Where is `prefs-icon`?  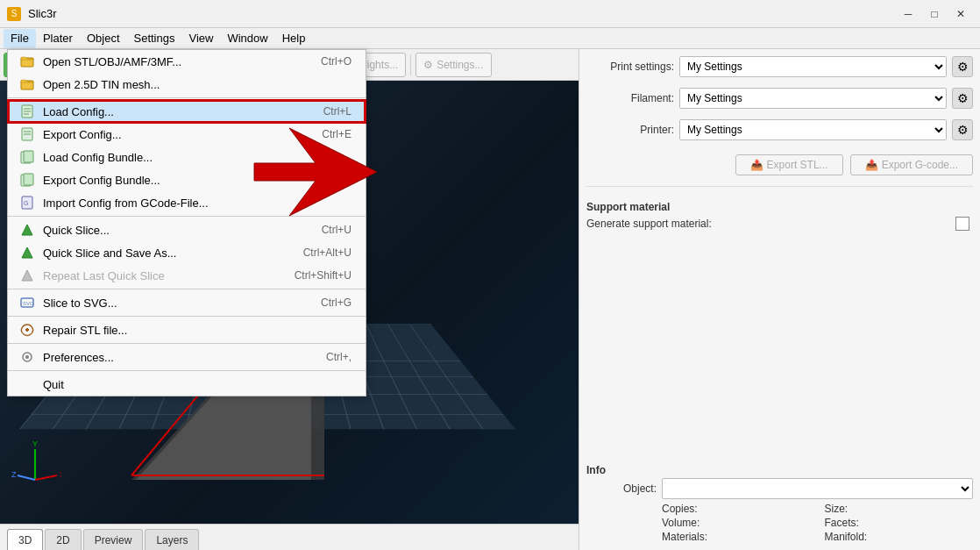
prefs-icon is located at coordinates (27, 357).